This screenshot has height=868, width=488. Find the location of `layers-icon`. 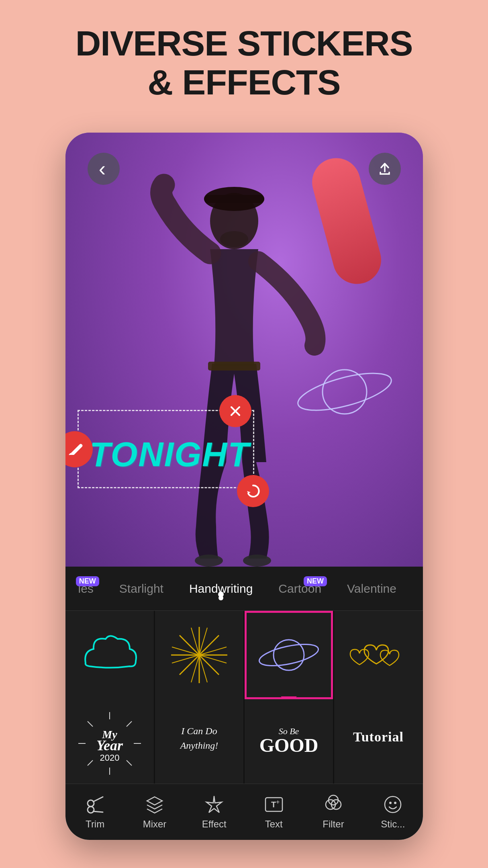

layers-icon is located at coordinates (155, 805).